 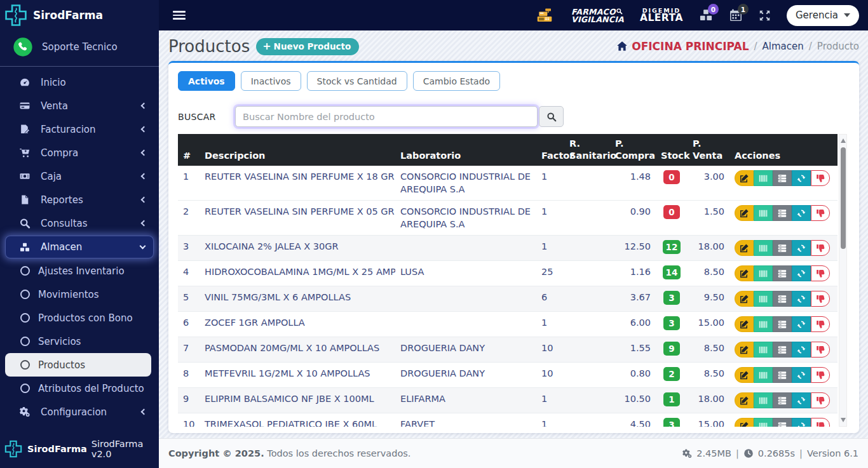 I want to click on chevron-down-icon, so click(x=143, y=246).